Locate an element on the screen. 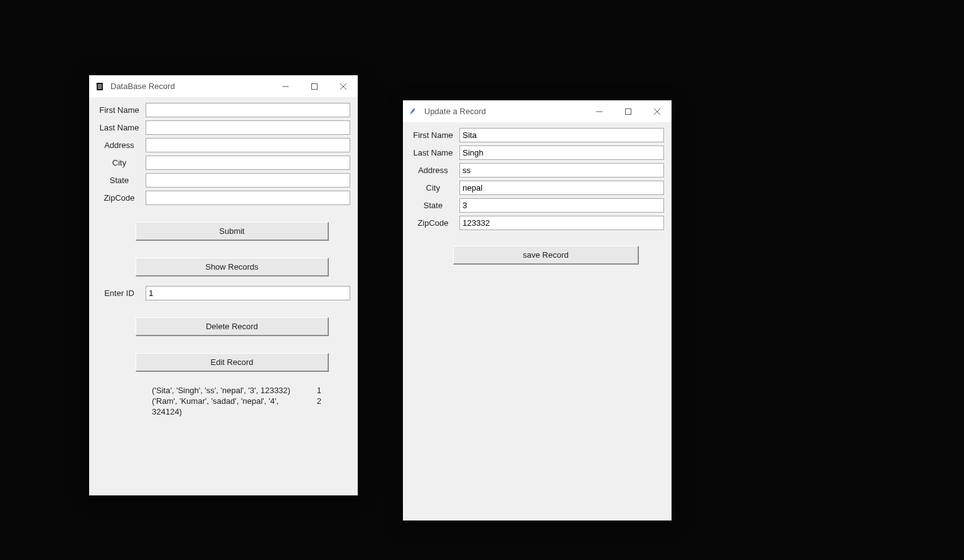  record-text: ('Sita', 'Singh', 'ss', 'nepal', '3', 12… is located at coordinates (231, 391).